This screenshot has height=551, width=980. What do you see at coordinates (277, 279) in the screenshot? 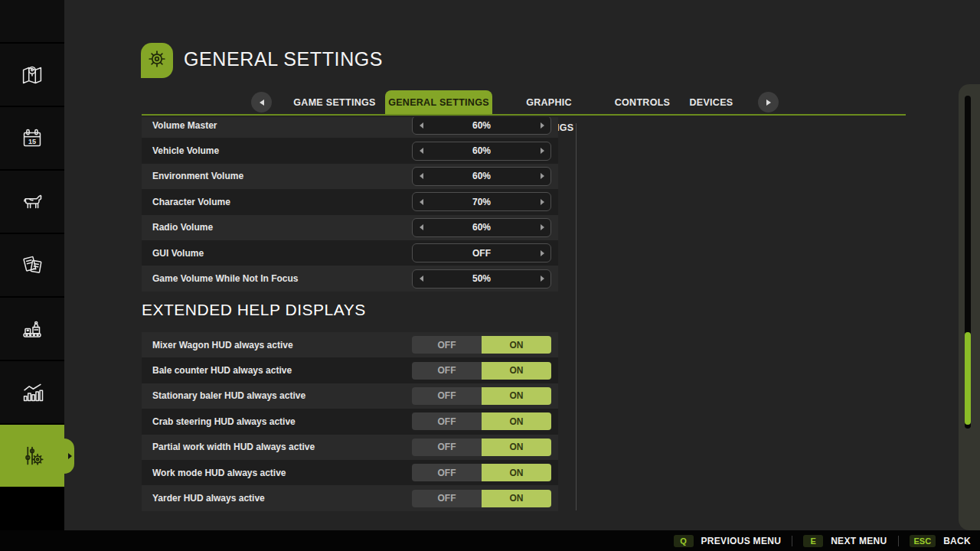
I see `setting-label: Game Volume While Not In Focus` at bounding box center [277, 279].